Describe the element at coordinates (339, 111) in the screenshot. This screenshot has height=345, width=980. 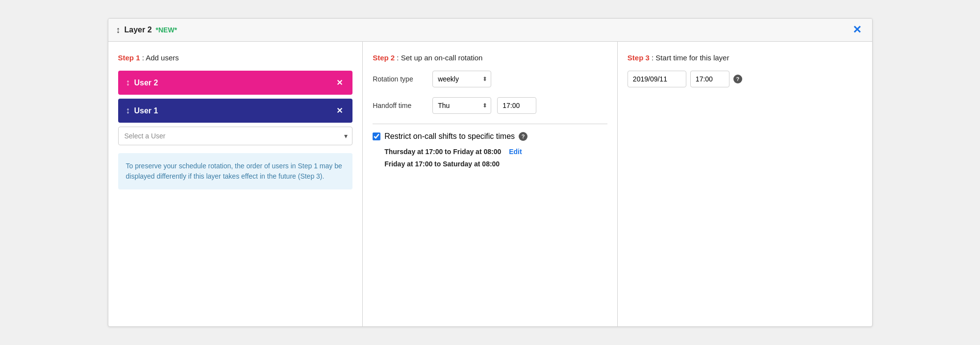
I see `remove-user1-button: ✕` at that location.